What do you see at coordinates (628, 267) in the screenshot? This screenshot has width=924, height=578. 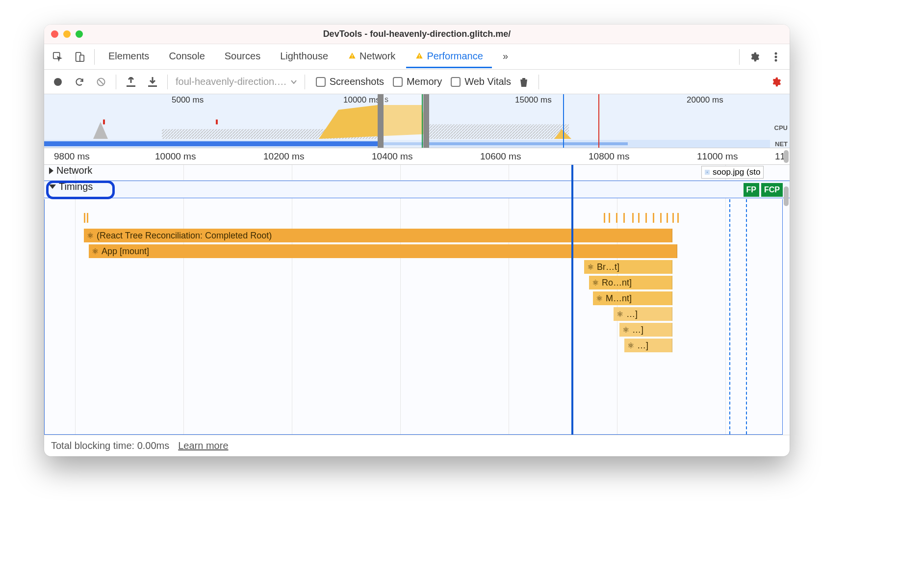 I see `timing-bar: Br…t]` at bounding box center [628, 267].